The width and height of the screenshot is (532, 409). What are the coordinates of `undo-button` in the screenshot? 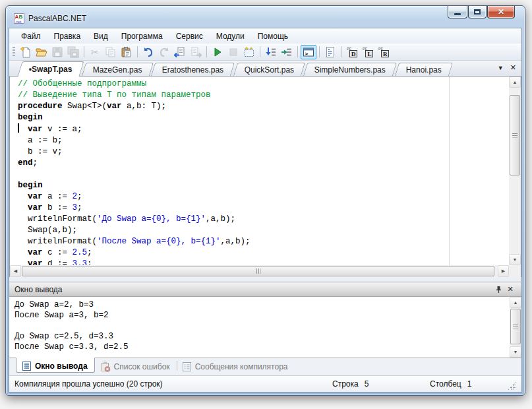 It's located at (148, 52).